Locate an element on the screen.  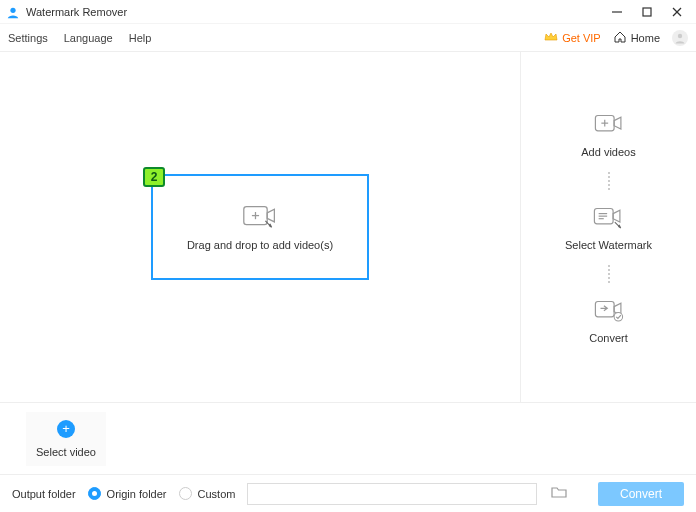
output-path-input is located at coordinates (392, 494).